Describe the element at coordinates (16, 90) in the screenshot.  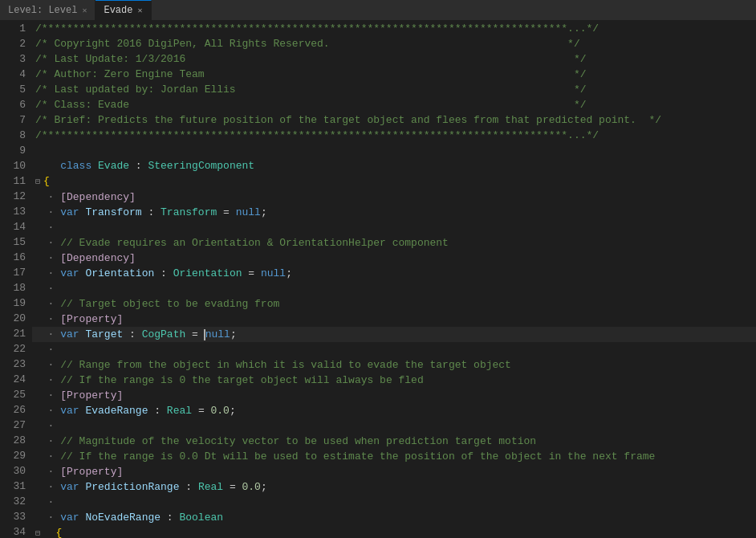
I see `line-number: 5` at that location.